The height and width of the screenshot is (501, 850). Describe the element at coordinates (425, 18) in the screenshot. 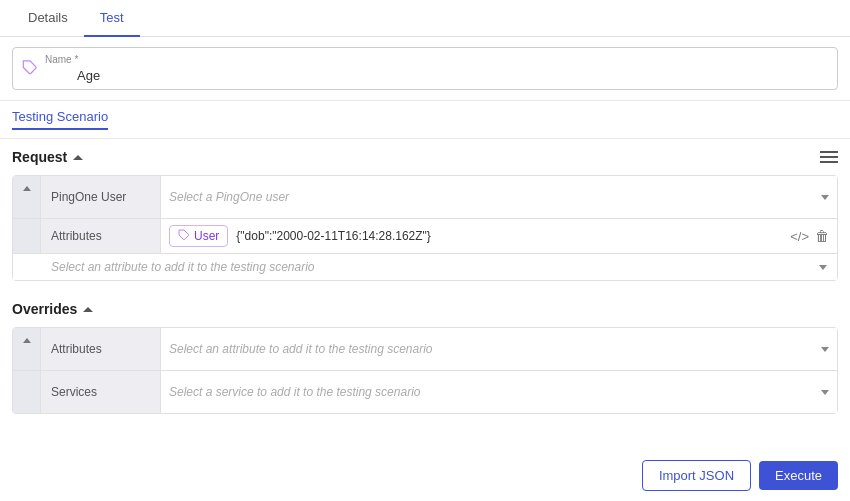

I see `tab-bar: Details Test` at that location.